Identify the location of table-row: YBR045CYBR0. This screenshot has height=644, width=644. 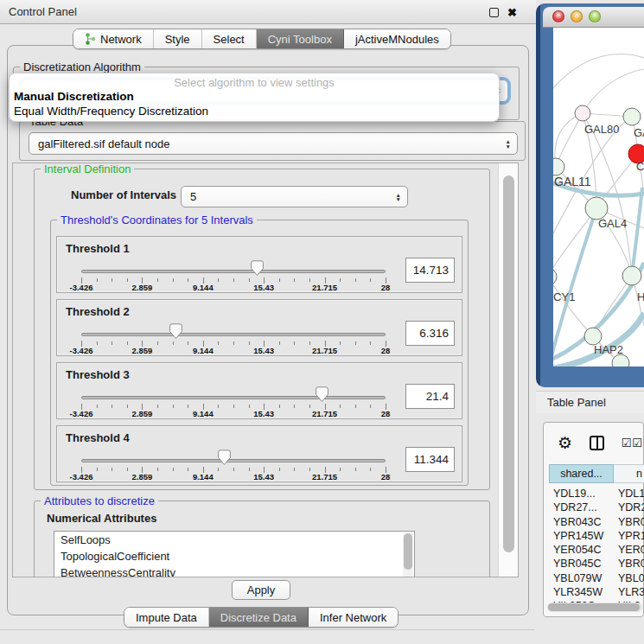
(596, 564).